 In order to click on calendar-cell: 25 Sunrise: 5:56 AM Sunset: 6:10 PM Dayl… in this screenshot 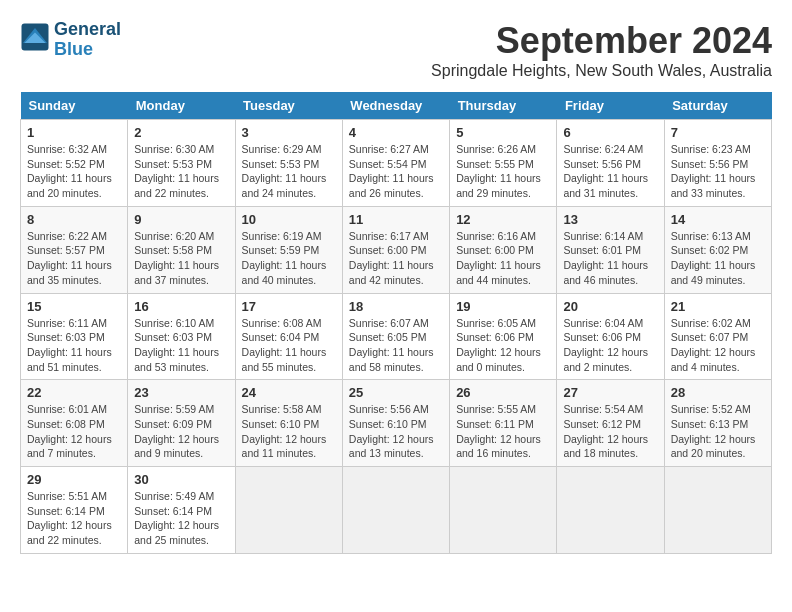, I will do `click(396, 424)`.